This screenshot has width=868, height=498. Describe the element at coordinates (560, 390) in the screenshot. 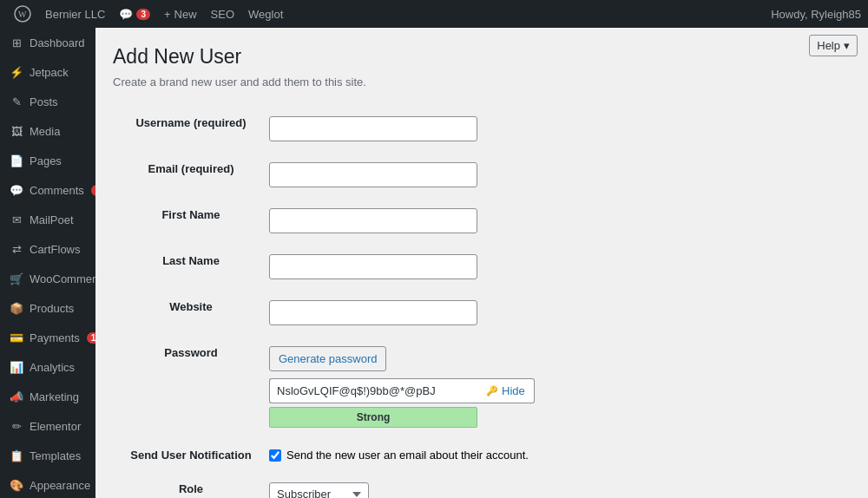

I see `password-input-row: 🔑 Hide` at that location.